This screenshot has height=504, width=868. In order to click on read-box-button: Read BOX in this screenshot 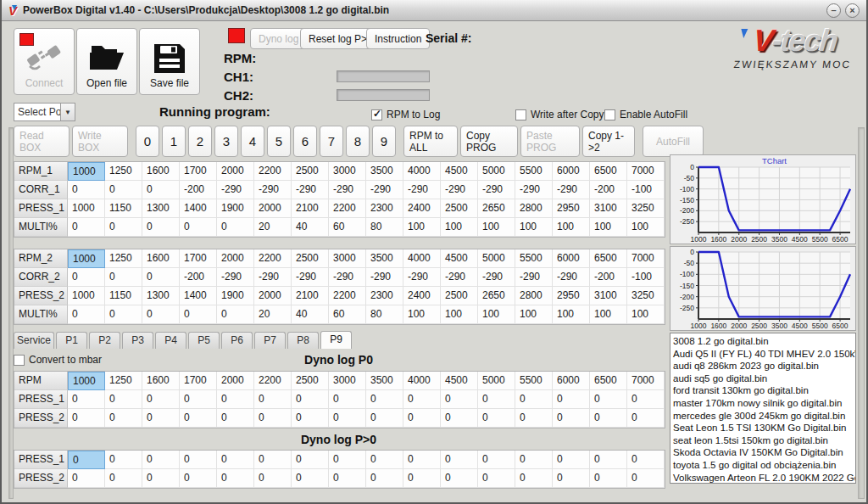, I will do `click(42, 141)`.